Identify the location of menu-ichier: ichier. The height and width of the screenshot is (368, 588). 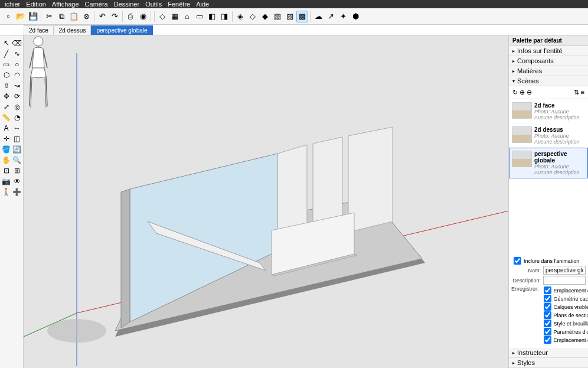
(12, 4).